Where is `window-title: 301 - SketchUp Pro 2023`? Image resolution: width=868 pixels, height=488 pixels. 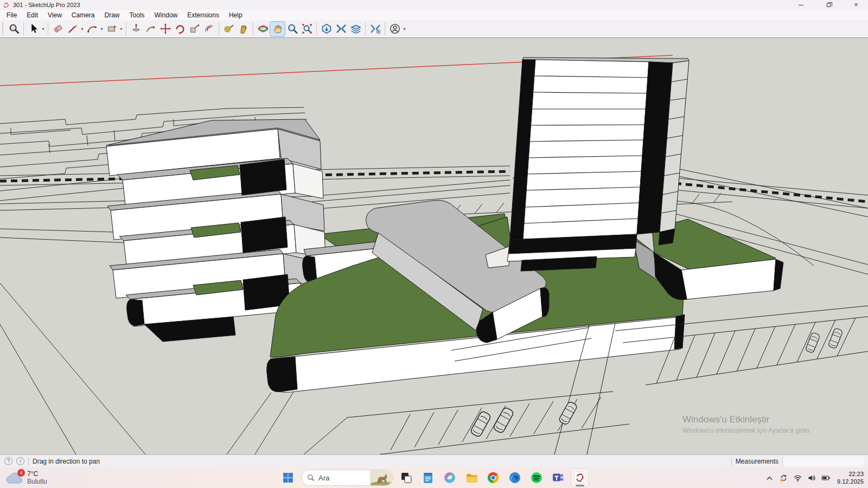
window-title: 301 - SketchUp Pro 2023 is located at coordinates (47, 5).